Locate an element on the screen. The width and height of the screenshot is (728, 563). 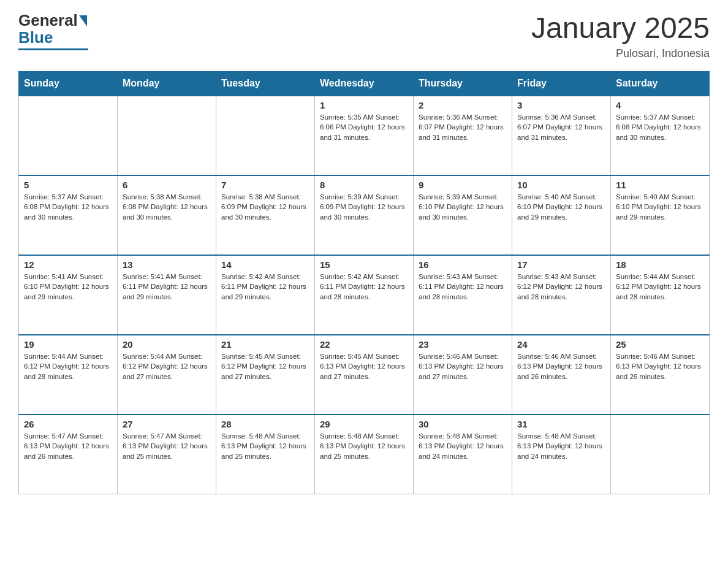
calendar-cell: 29Sunrise: 5:48 AM Sunset: 6:13 PM Dayli… is located at coordinates (364, 454).